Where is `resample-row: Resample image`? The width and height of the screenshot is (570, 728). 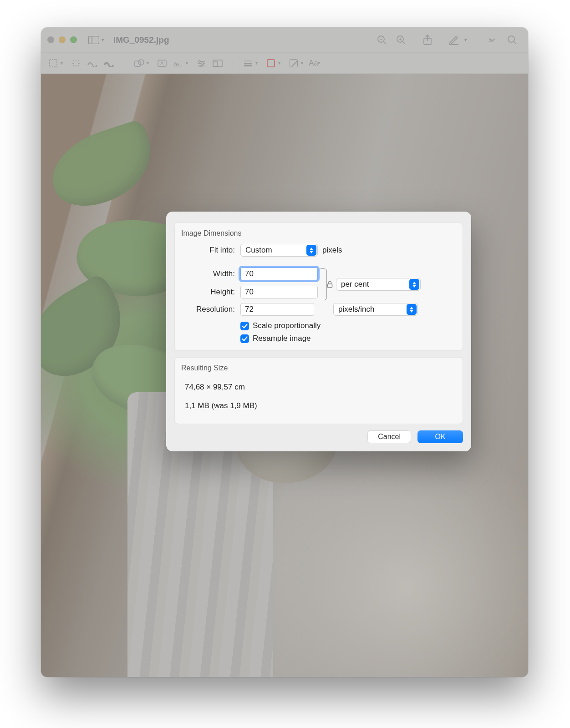
resample-row: Resample image is located at coordinates (348, 339).